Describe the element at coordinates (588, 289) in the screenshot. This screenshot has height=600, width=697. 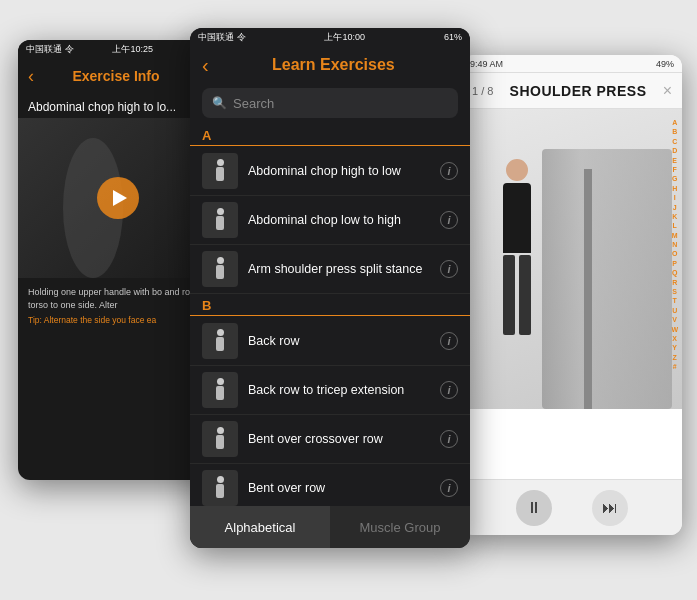
I see `machine-pole` at that location.